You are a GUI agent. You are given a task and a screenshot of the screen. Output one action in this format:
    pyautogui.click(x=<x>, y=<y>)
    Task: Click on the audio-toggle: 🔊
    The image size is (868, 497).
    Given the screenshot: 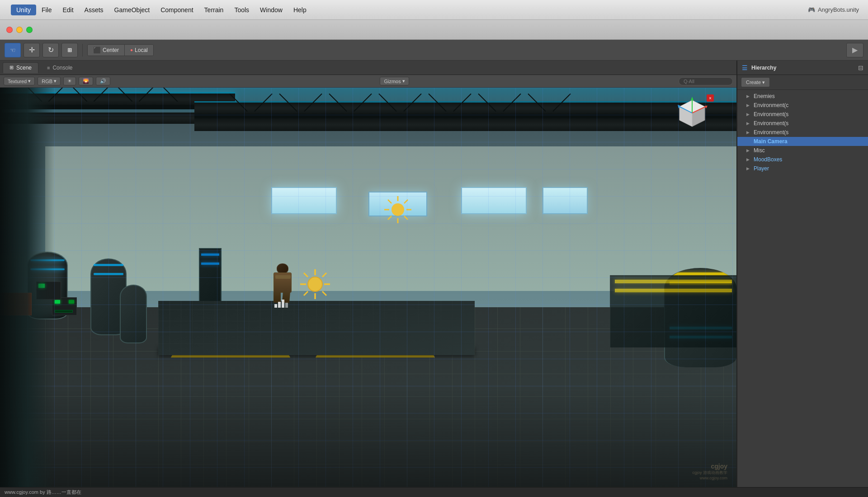 What is the action you would take?
    pyautogui.click(x=103, y=81)
    